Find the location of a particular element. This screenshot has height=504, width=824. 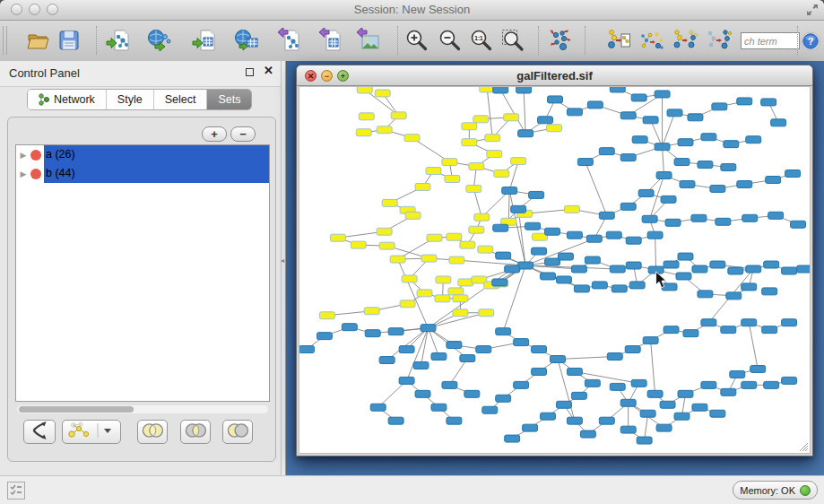

save-session-button is located at coordinates (69, 40).